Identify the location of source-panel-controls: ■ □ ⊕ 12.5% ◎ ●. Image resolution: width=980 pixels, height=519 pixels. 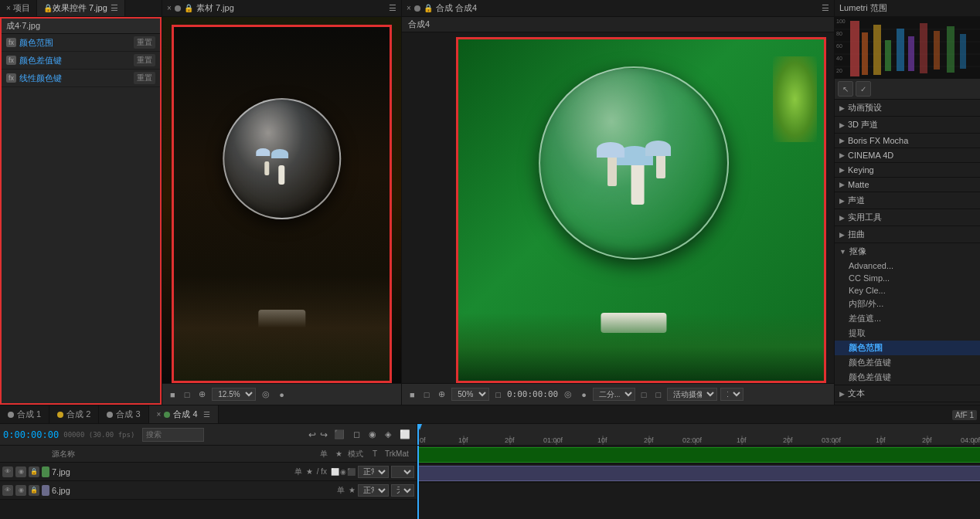
(281, 394).